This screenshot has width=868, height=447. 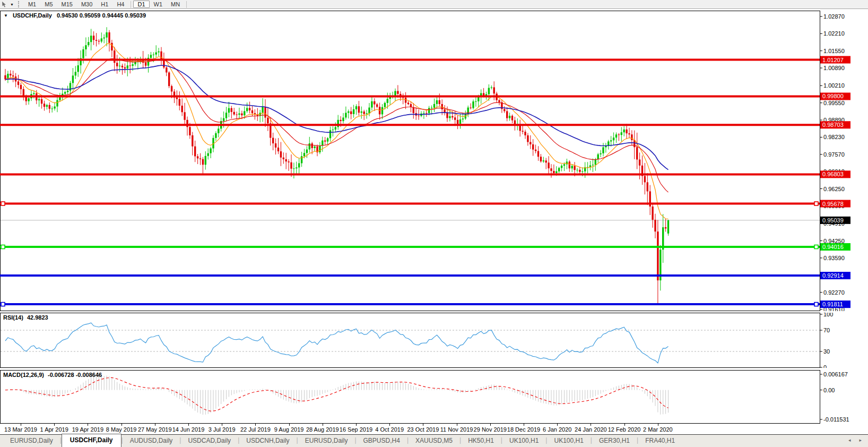 What do you see at coordinates (861, 440) in the screenshot?
I see `tab-scroll-right-icon: ▸` at bounding box center [861, 440].